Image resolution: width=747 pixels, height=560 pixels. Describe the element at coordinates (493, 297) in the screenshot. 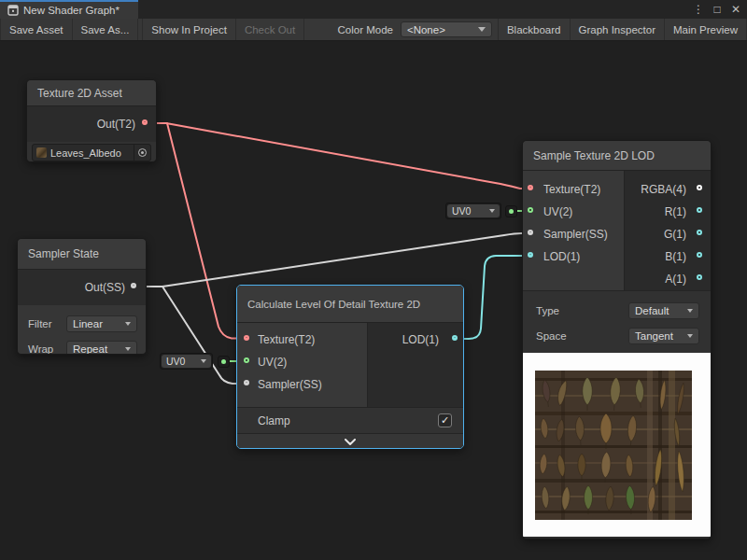

I see `wire-lod-to-samplelod` at that location.